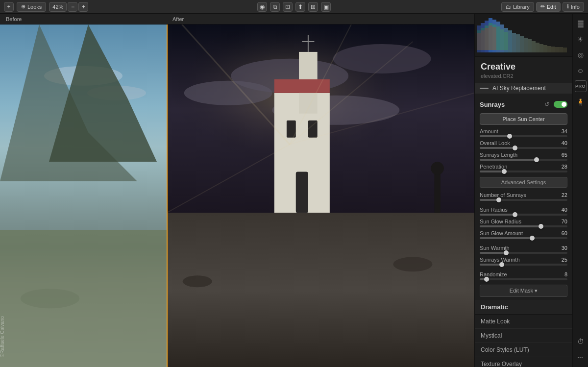 This screenshot has height=367, width=588. What do you see at coordinates (523, 215) in the screenshot?
I see `sun-radius-track` at bounding box center [523, 215].